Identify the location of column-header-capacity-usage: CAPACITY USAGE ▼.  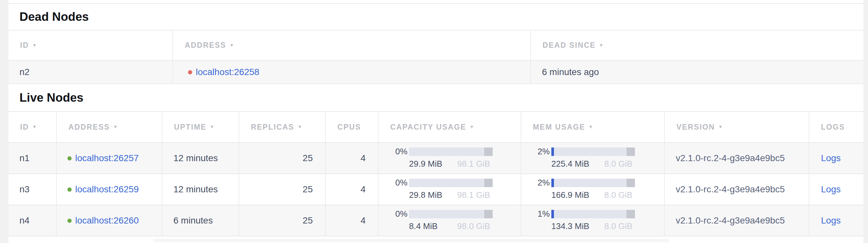
(450, 127).